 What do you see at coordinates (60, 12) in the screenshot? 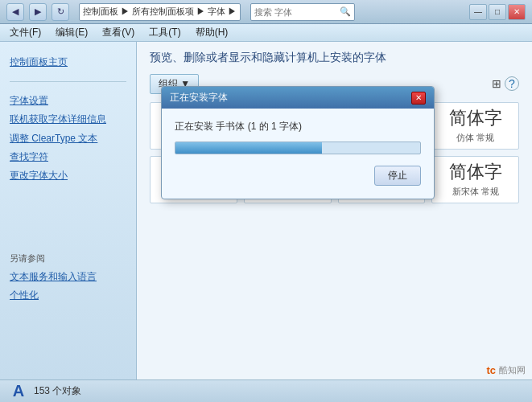
I see `refresh-button: ↻` at bounding box center [60, 12].